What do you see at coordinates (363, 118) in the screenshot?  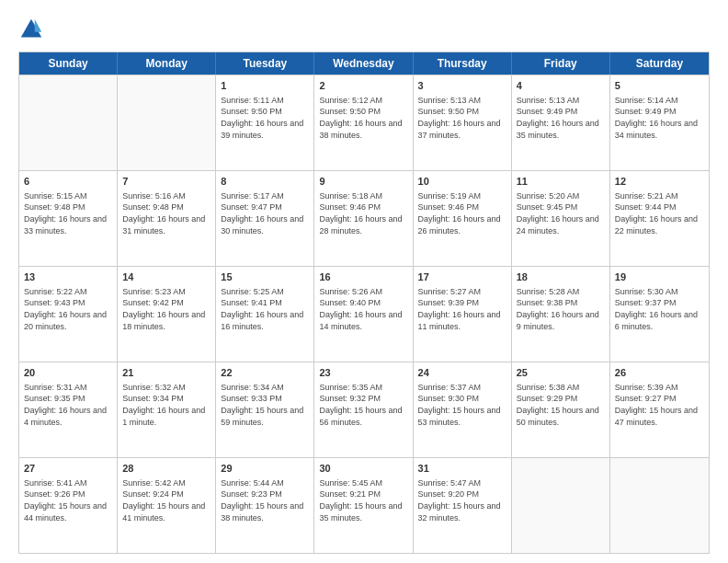 I see `day-info: Sunrise: 5:12 AM Sunset: 9:50 PM Dayligh…` at bounding box center [363, 118].